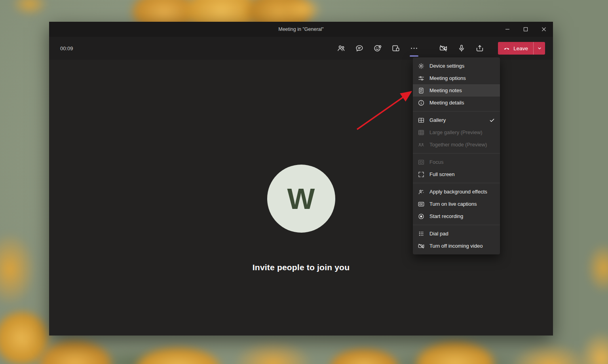  I want to click on captions-icon, so click(421, 204).